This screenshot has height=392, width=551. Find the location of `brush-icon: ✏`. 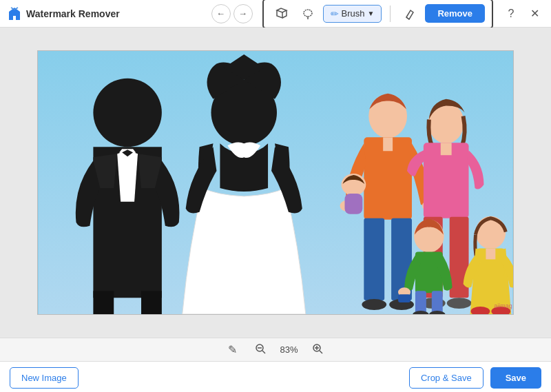

brush-icon: ✏ is located at coordinates (335, 14).